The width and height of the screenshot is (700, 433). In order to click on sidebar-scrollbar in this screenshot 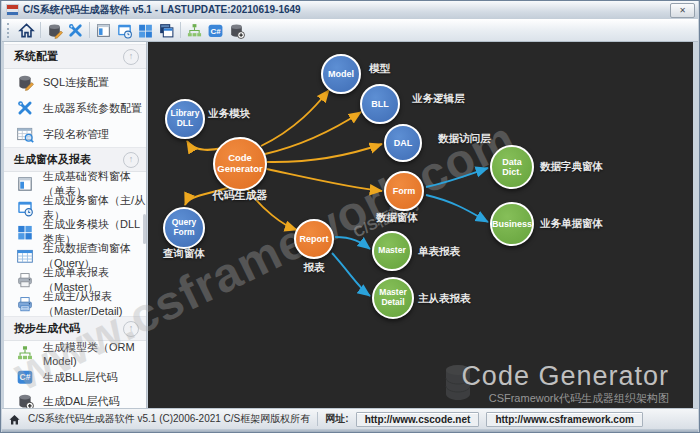, I will do `click(144, 229)`.